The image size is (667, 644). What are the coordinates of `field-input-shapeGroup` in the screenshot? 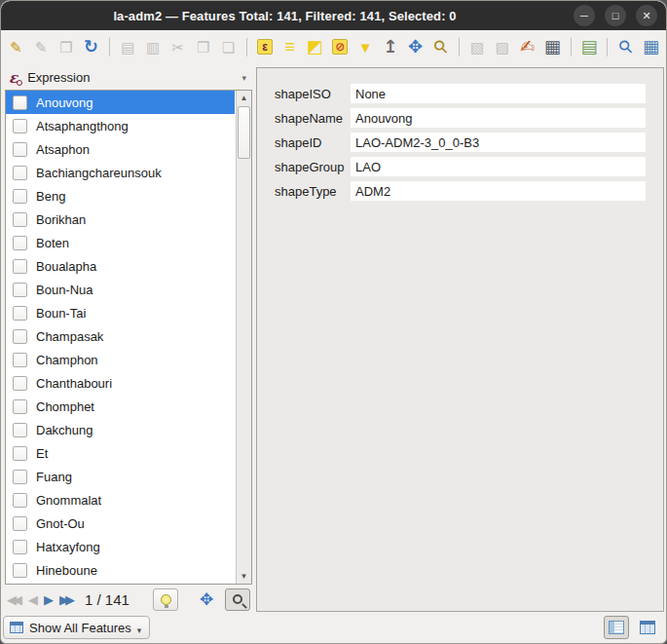 It's located at (499, 167).